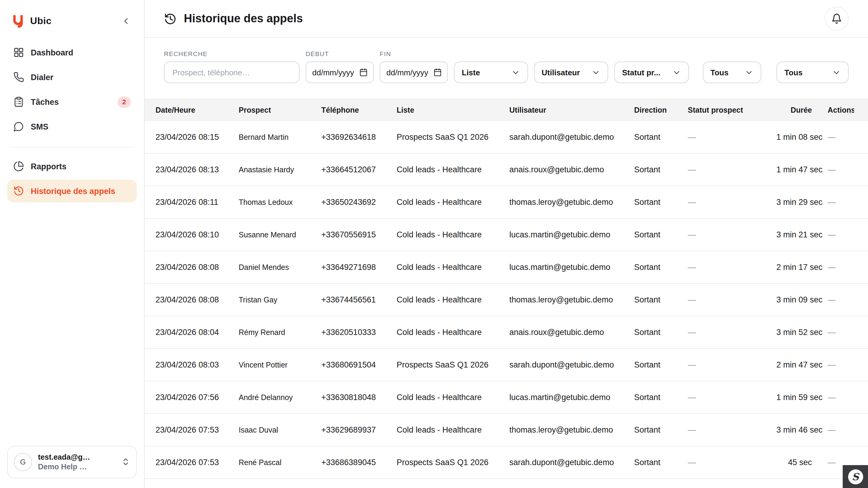  What do you see at coordinates (506, 365) in the screenshot?
I see `table-row: 23/04/2026 08:03 Vincent Pottier +336806…` at bounding box center [506, 365].